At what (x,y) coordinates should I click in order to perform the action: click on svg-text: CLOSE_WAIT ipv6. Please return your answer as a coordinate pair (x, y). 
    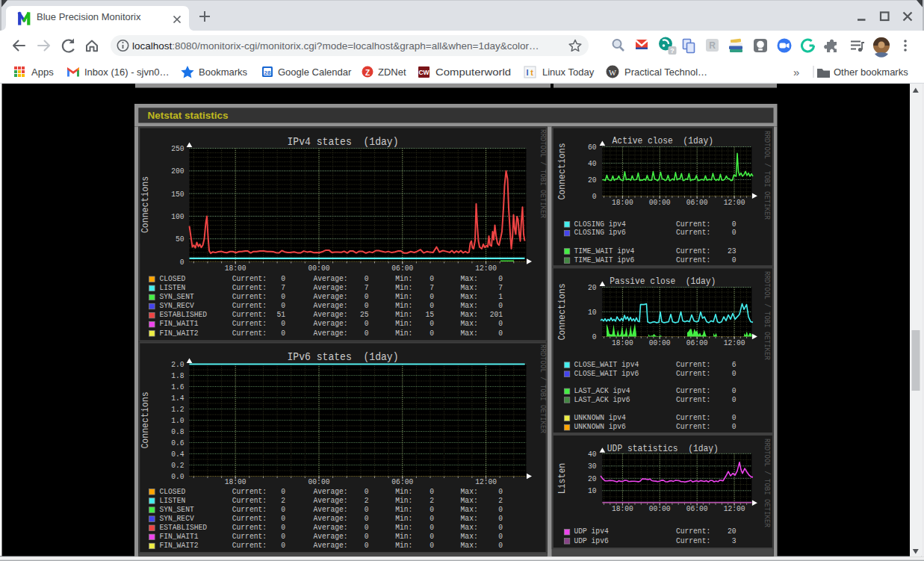
    Looking at the image, I should click on (607, 374).